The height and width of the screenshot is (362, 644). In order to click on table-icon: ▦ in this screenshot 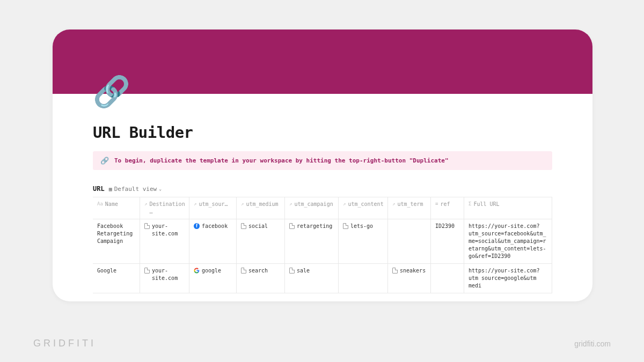, I will do `click(111, 189)`.